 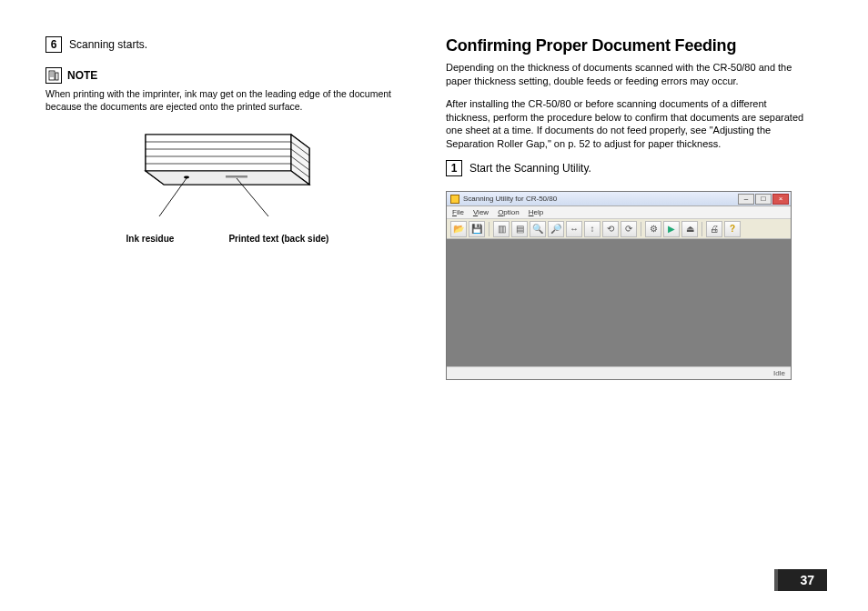 What do you see at coordinates (628, 75) in the screenshot?
I see `section-para-1: Depending on the thickness of documents …` at bounding box center [628, 75].